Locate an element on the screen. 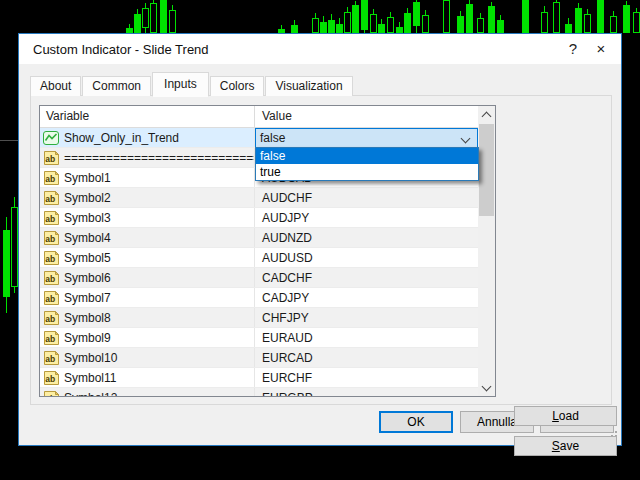  param-row-Symbol5: abSymbol5AUDUSD is located at coordinates (259, 258).